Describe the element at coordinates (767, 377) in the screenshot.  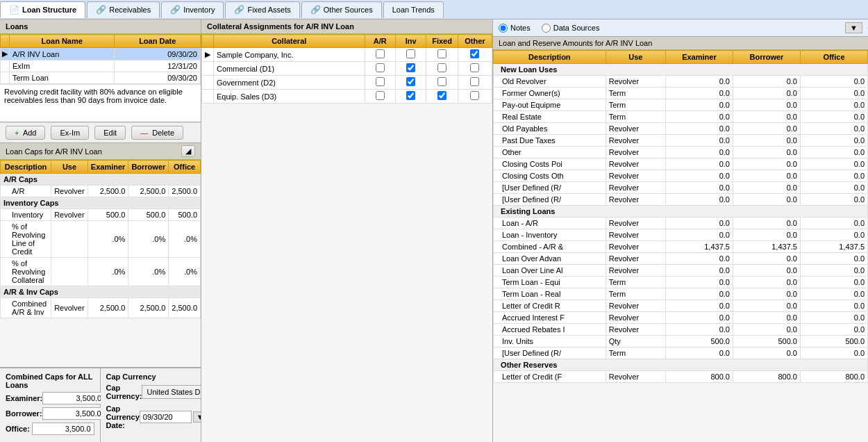
I see `notes-borrower: 800.0` at that location.